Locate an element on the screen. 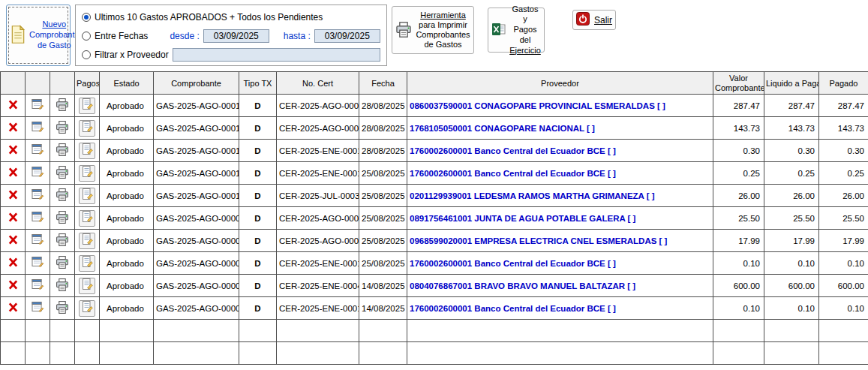 The width and height of the screenshot is (868, 370). proveedor-cell: 1768105050001 CONAGOPARE NACIONAL [ ] is located at coordinates (560, 128).